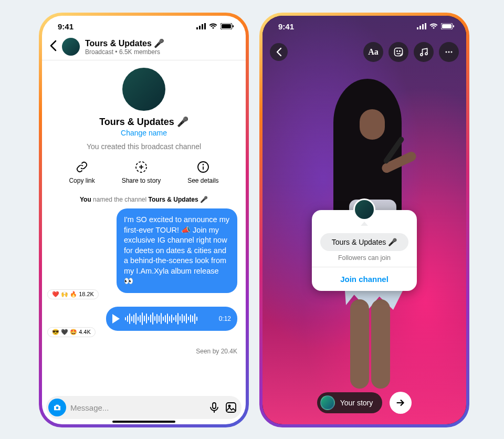  I want to click on message-text: I'm SO excited to announce my first-ever…, so click(177, 251).